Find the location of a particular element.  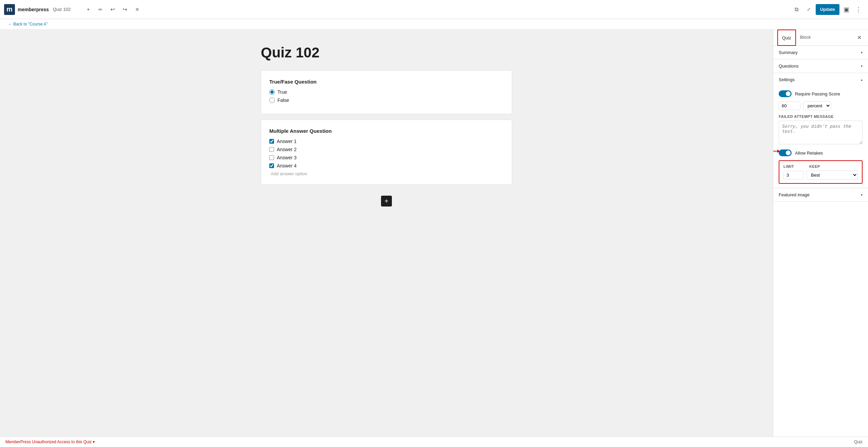

external-link-icon: ⤢ is located at coordinates (809, 10).